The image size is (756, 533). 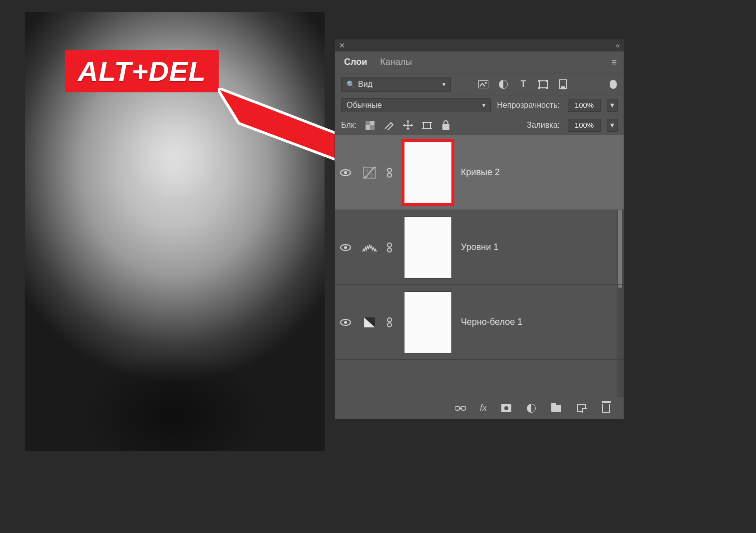 I want to click on filter-kind-dropdown: 🔍Вид ▾, so click(x=396, y=84).